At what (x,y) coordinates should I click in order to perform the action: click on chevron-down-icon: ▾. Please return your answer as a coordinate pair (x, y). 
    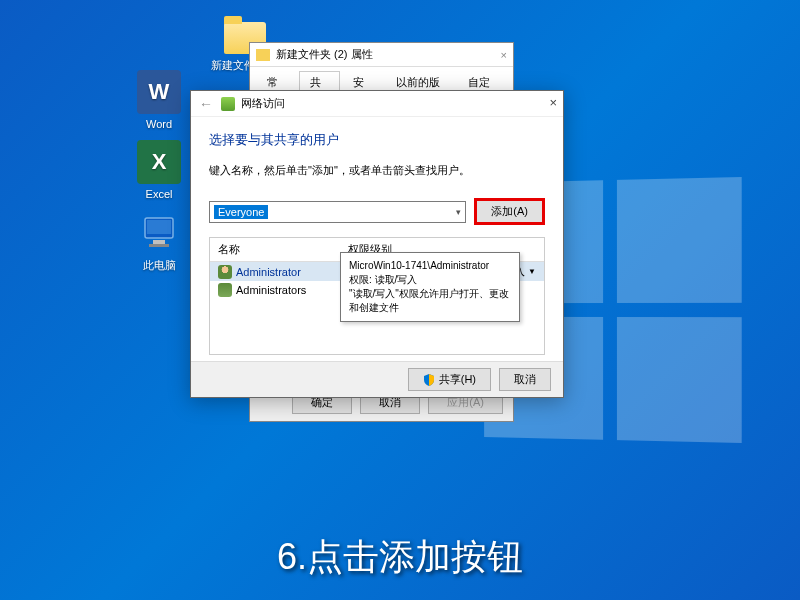
    Looking at the image, I should click on (458, 212).